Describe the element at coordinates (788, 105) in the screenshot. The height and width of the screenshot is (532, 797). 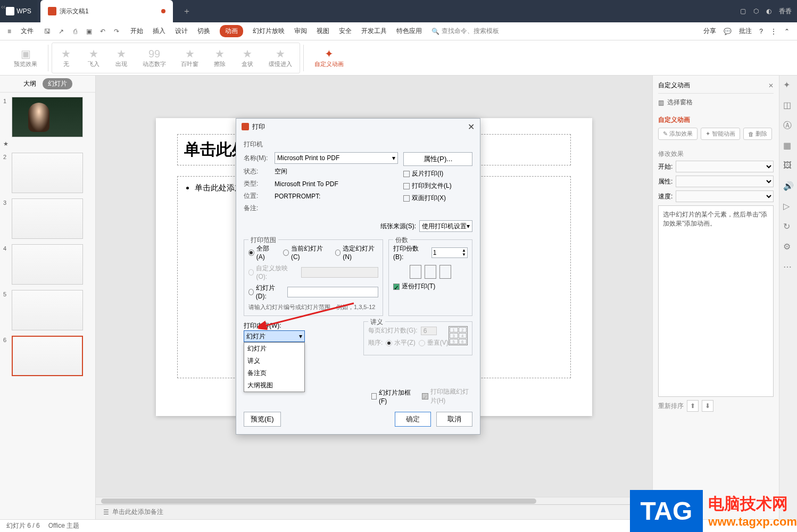
I see `tool-transition-icon: ◫` at that location.